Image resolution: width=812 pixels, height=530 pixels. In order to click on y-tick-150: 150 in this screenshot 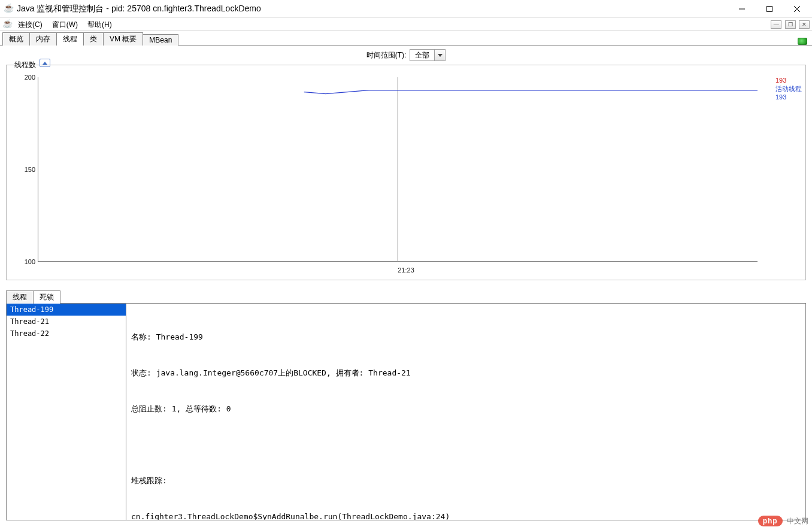, I will do `click(30, 169)`.